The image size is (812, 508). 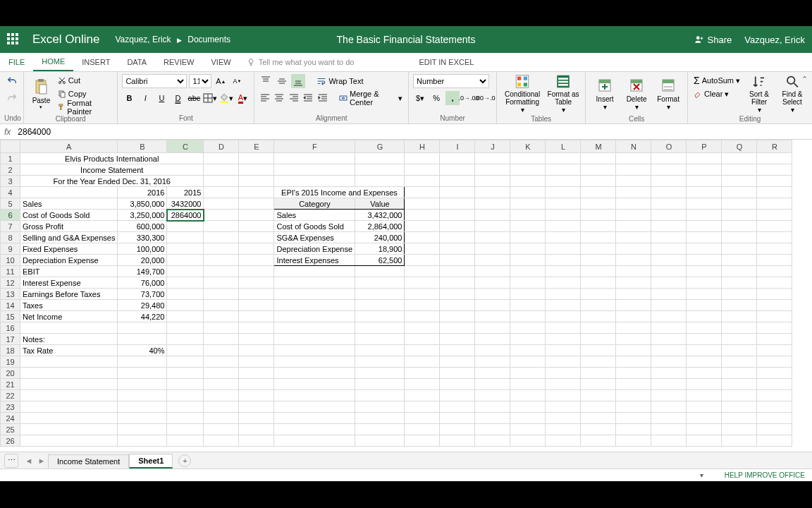 What do you see at coordinates (314, 215) in the screenshot?
I see `cell: Sales` at bounding box center [314, 215].